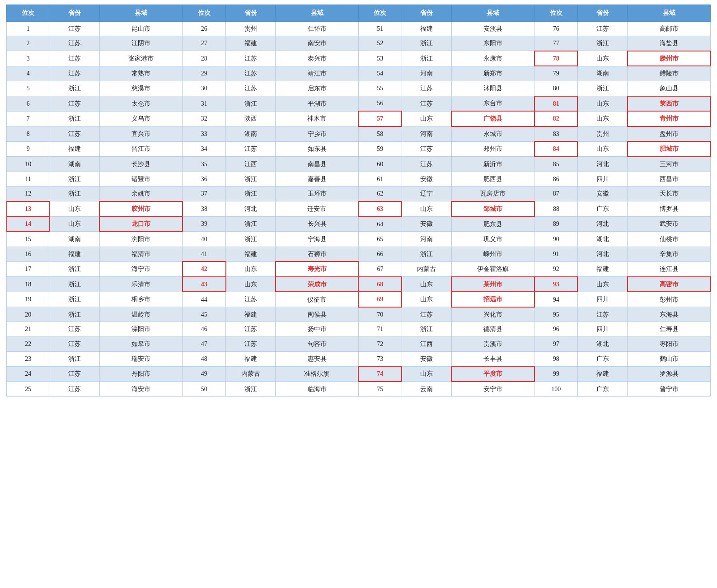 This screenshot has height=588, width=717. Describe the element at coordinates (602, 194) in the screenshot. I see `cell-prov-11-3: 安徽` at that location.